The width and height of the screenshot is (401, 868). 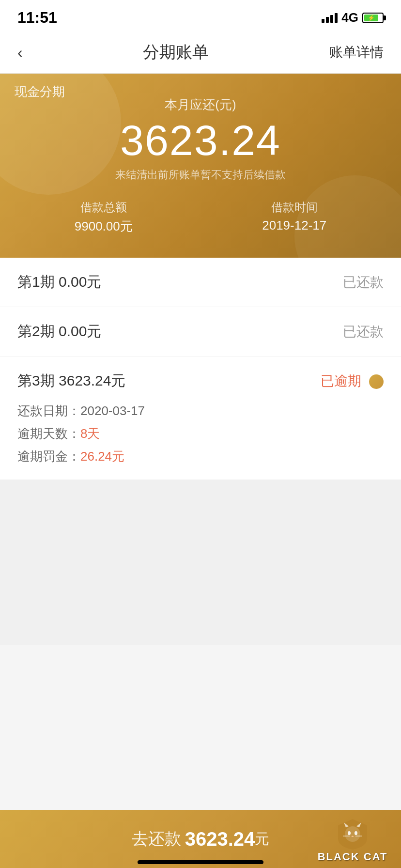 I want to click on loan-total-label: 借款总额, so click(x=104, y=207).